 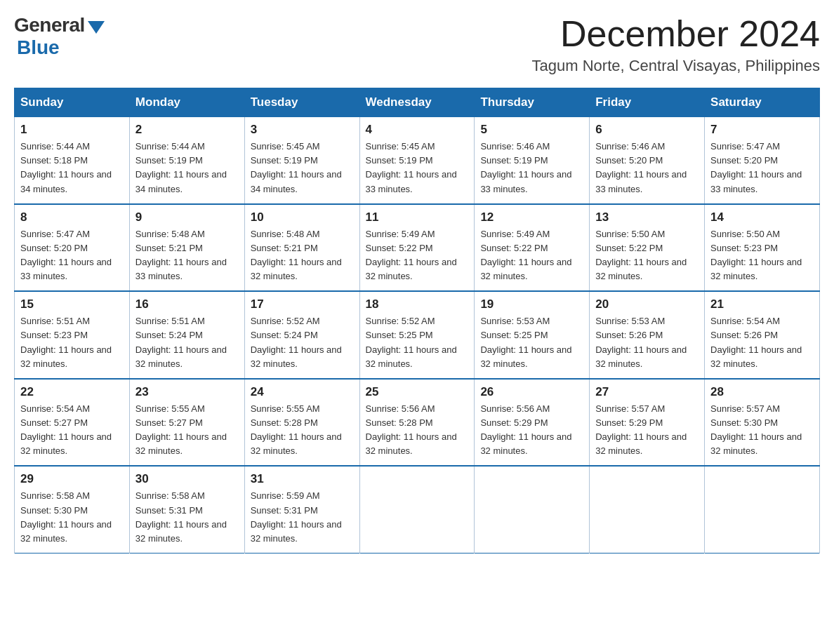 I want to click on calendar-cell: 26Sunrise: 5:56 AMSunset: 5:29 PMDayligh…, so click(x=532, y=422).